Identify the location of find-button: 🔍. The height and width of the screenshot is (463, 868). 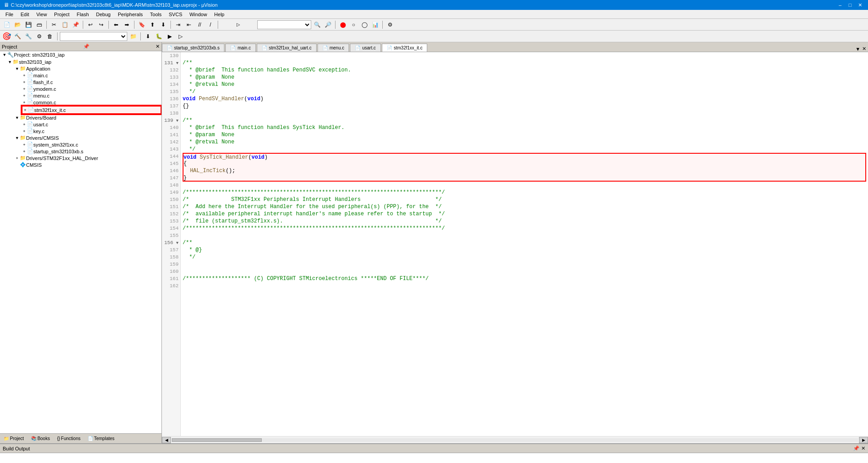
(317, 25).